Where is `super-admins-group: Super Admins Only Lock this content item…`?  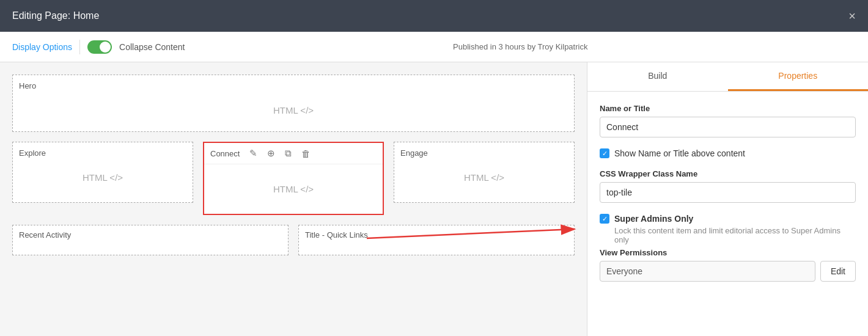
super-admins-group: Super Admins Only Lock this content item… is located at coordinates (727, 229).